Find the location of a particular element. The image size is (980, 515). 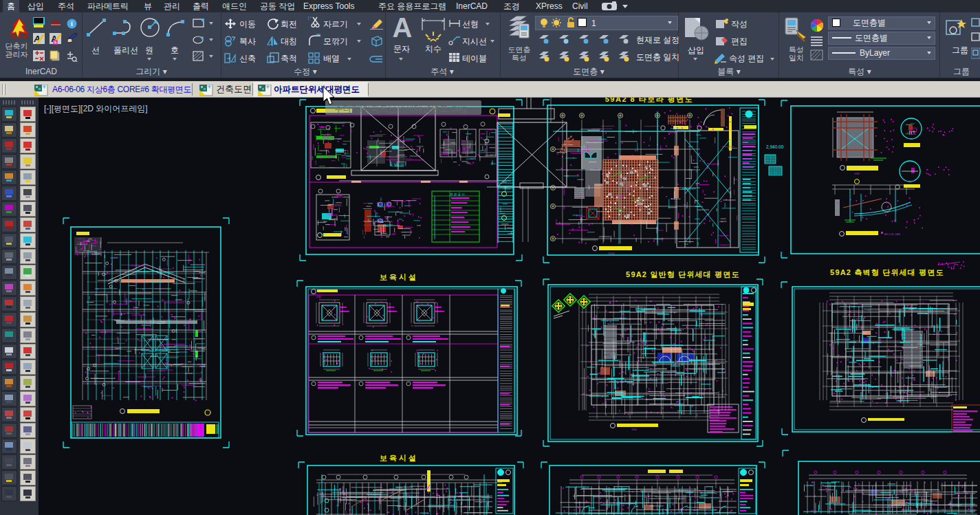

svg-text: 1/100 is located at coordinates (612, 253).